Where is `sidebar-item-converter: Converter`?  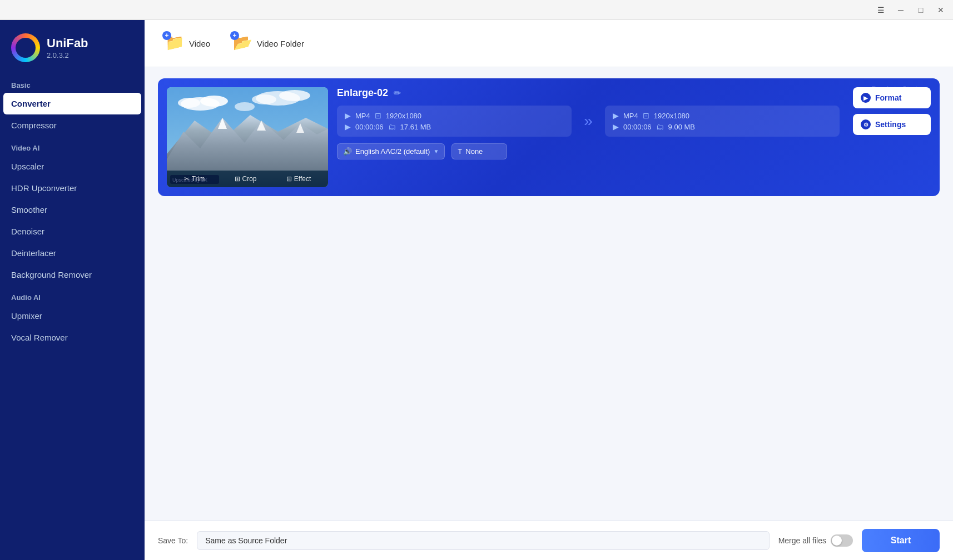
sidebar-item-converter: Converter is located at coordinates (72, 103).